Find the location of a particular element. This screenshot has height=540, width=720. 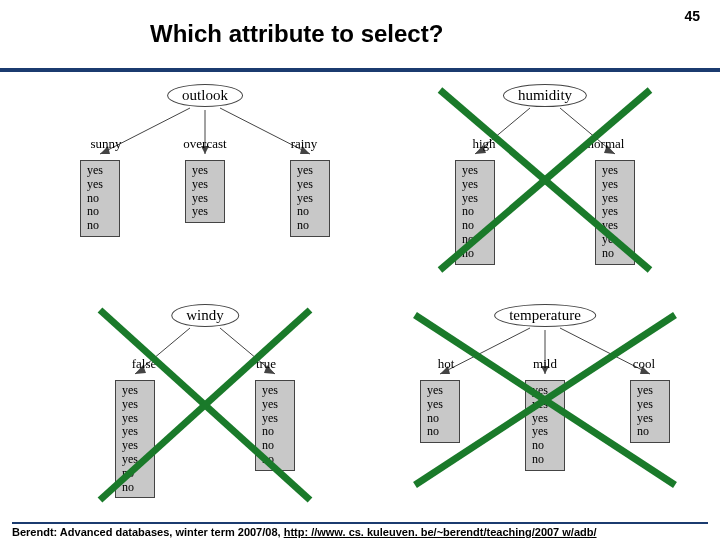

leaf: yesyesyesnono is located at coordinates (310, 198).